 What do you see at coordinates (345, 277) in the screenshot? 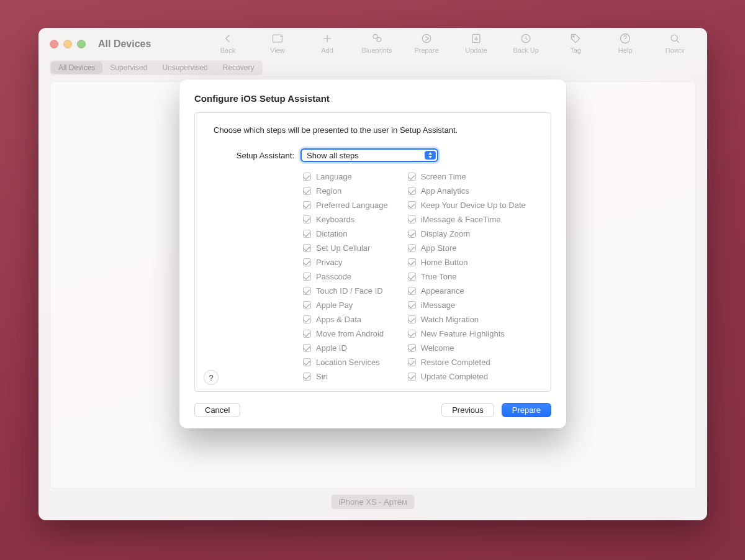
I see `step-checkbox-row: Passcode` at bounding box center [345, 277].